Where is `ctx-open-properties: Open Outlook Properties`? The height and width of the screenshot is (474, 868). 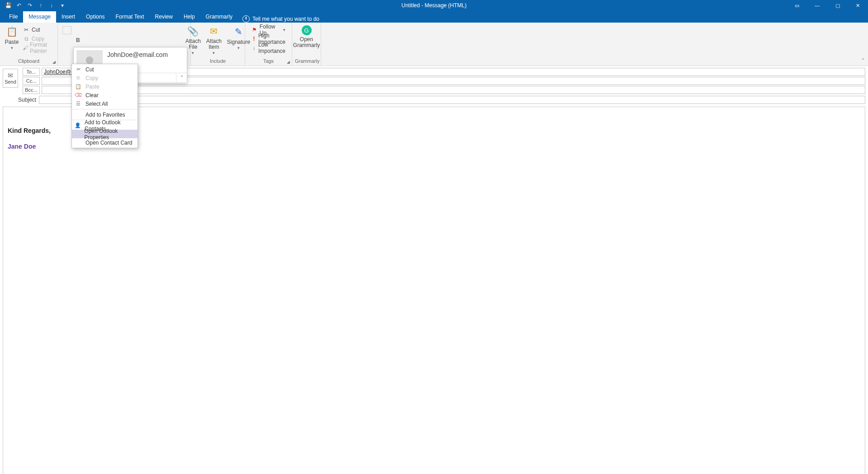 ctx-open-properties: Open Outlook Properties is located at coordinates (105, 134).